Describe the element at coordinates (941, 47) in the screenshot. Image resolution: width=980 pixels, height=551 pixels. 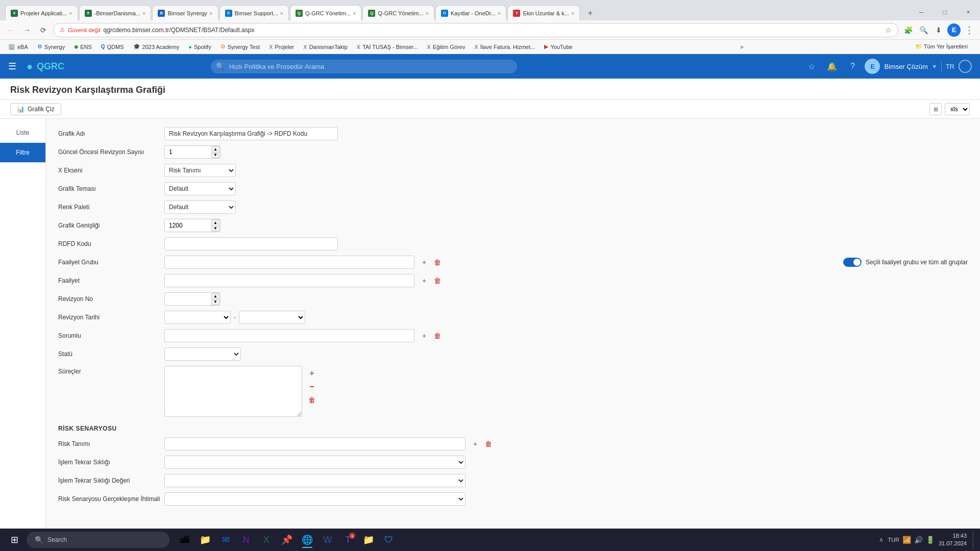
I see `bookmark-all-label: 📁 Tüm Yer İşaretleri` at that location.